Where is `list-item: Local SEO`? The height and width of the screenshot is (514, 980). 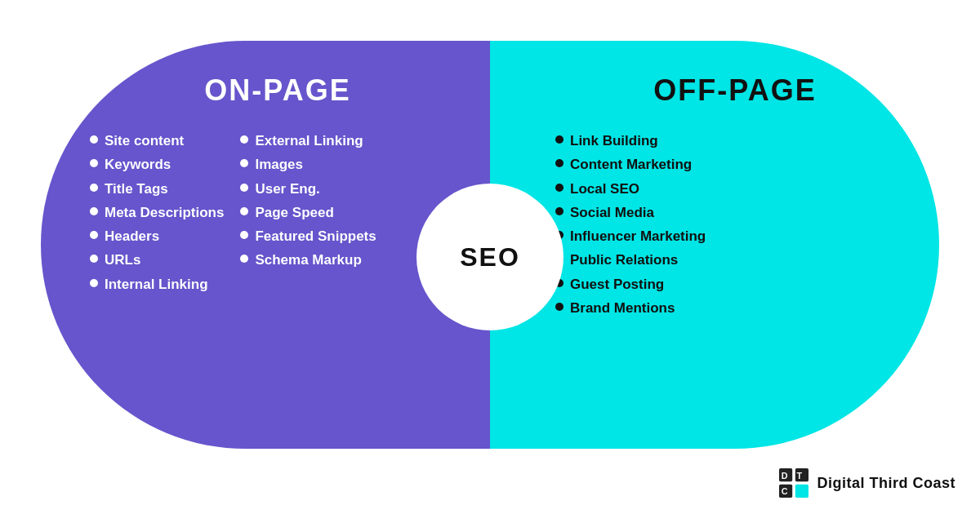 list-item: Local SEO is located at coordinates (630, 189).